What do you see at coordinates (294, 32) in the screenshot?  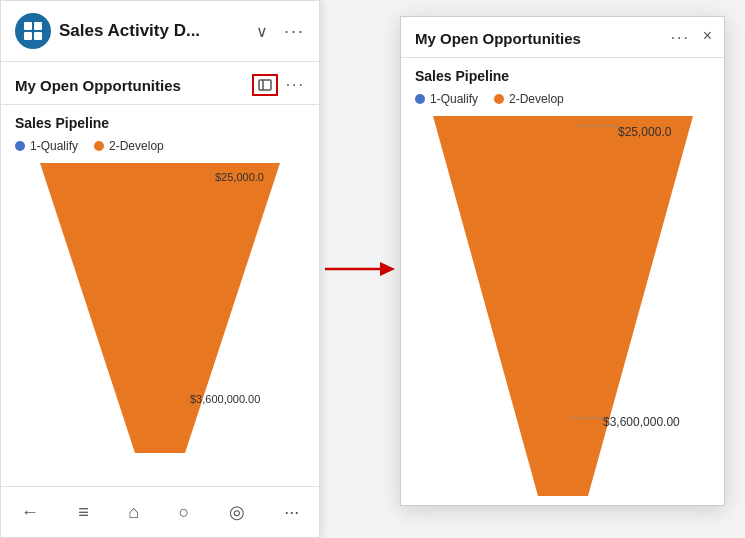 I see `header-more-icon: ···` at bounding box center [294, 32].